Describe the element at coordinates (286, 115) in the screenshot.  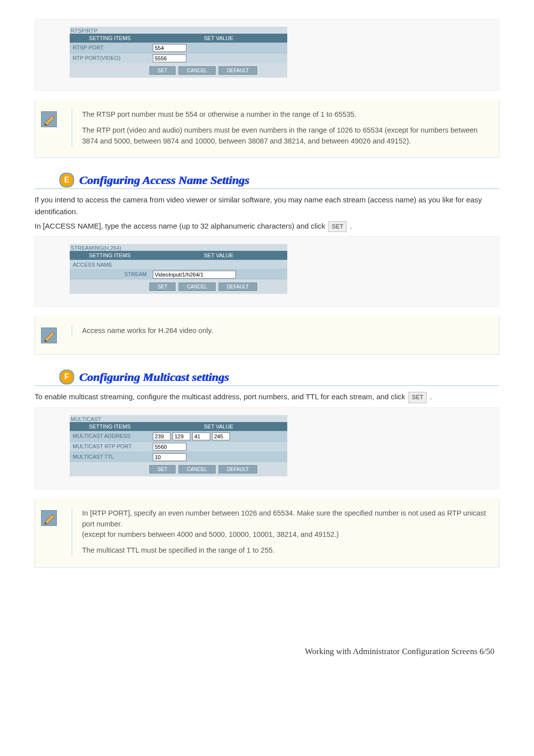
I see `note-text: The RTSP port number must be 554 or othe…` at that location.